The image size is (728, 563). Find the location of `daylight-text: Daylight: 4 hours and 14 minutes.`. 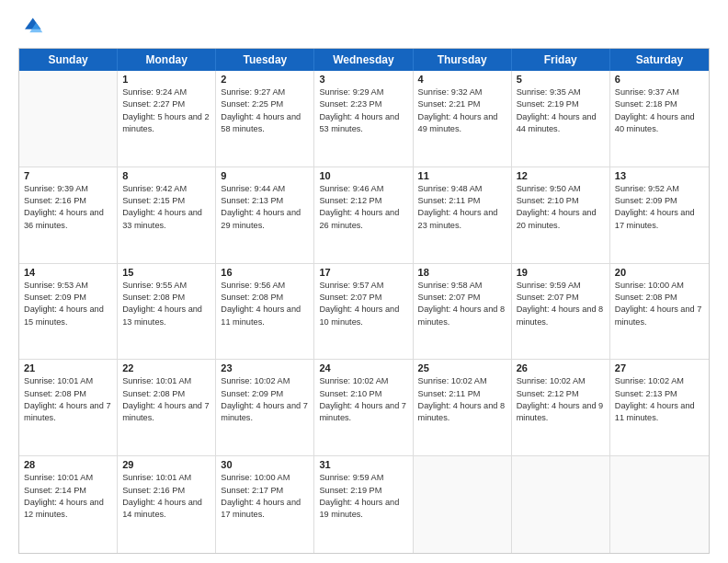

daylight-text: Daylight: 4 hours and 14 minutes. is located at coordinates (162, 508).